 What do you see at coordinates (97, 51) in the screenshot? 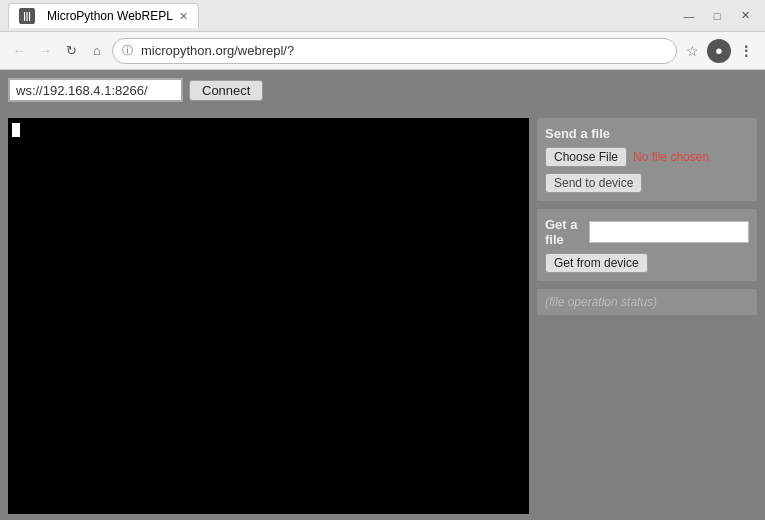
I see `home-button: ⌂` at bounding box center [97, 51].